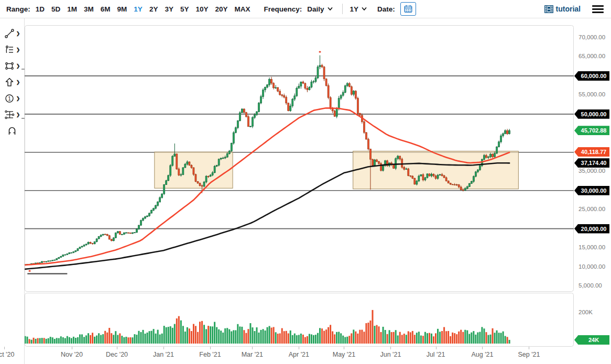 The width and height of the screenshot is (611, 364). I want to click on price-badge: 37,174.40, so click(592, 163).